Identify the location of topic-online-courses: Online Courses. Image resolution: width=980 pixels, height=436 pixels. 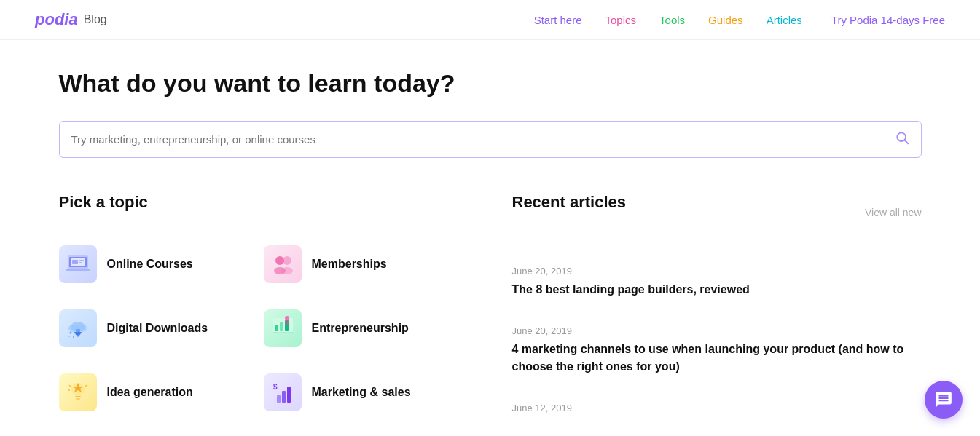
(162, 264).